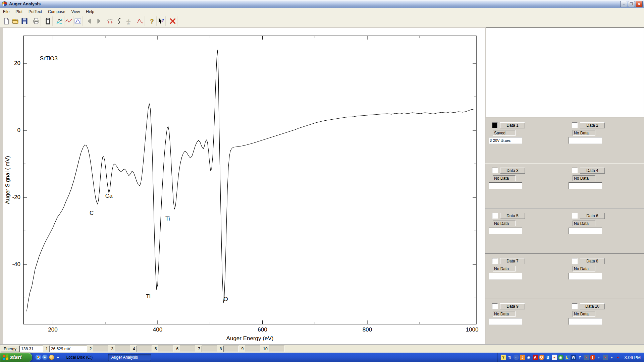 The image size is (644, 362). Describe the element at coordinates (58, 357) in the screenshot. I see `quick-launch-overflow-chevron: »` at that location.